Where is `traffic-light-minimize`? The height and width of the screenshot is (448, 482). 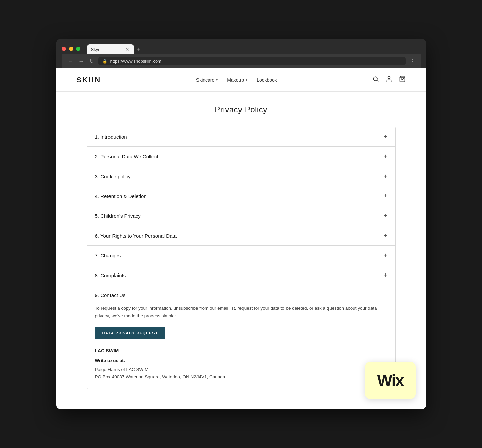
traffic-light-minimize is located at coordinates (71, 49).